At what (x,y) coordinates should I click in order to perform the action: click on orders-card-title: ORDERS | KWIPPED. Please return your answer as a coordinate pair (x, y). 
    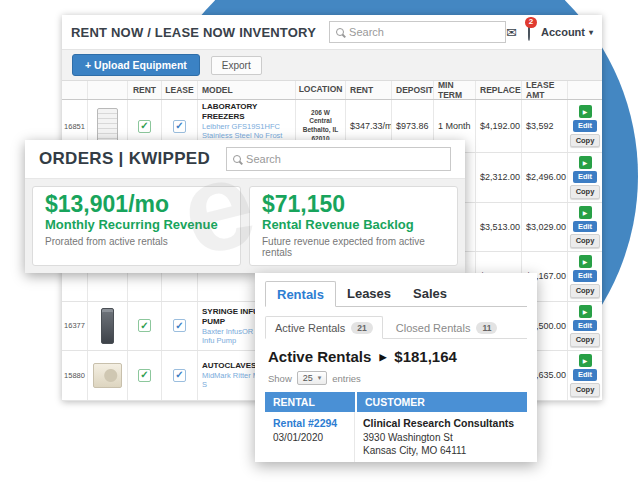
    Looking at the image, I should click on (124, 159).